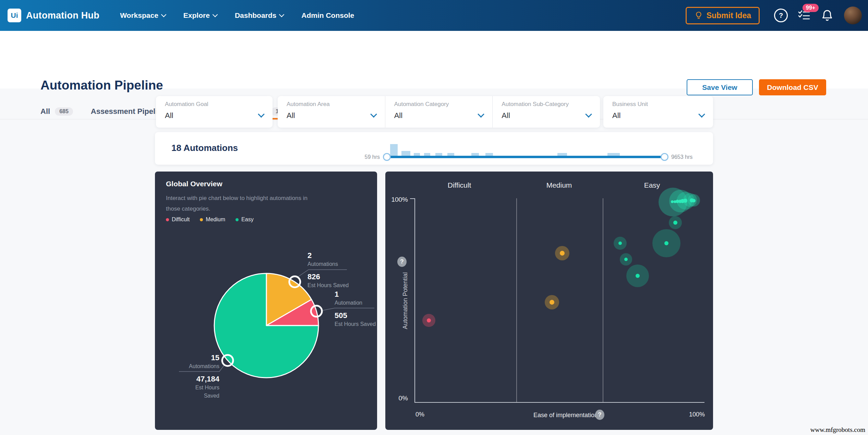  I want to click on submit-idea-button: Submit Idea, so click(723, 16).